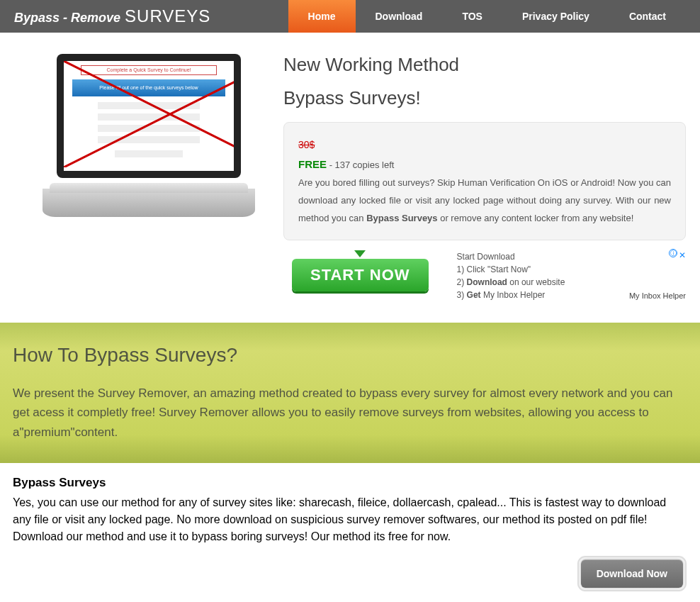 This screenshot has width=700, height=602. Describe the element at coordinates (632, 574) in the screenshot. I see `download-now-button: Download Now` at that location.